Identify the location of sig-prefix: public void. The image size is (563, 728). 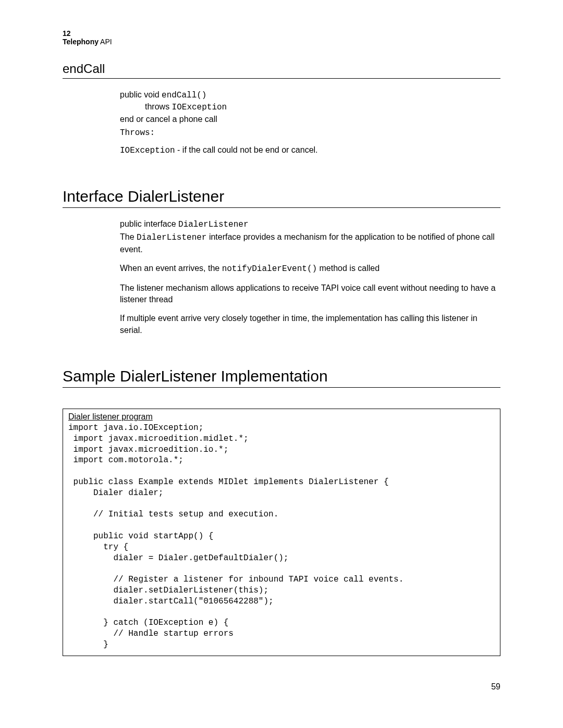
(141, 95).